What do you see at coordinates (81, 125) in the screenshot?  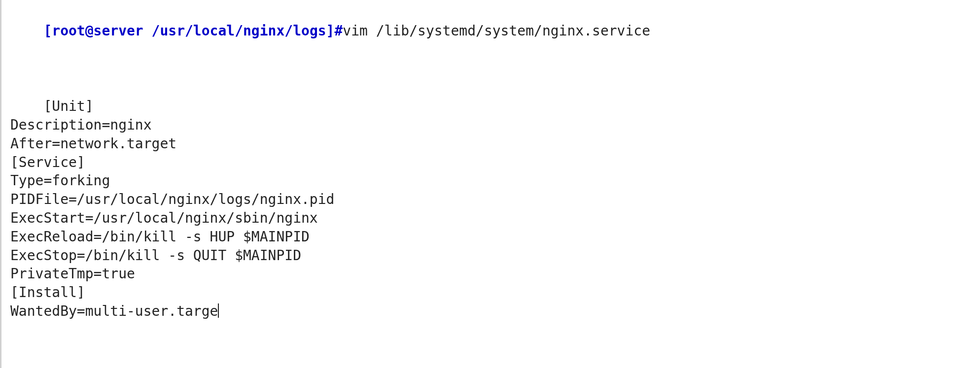 I see `file-line: Description=nginx` at bounding box center [81, 125].